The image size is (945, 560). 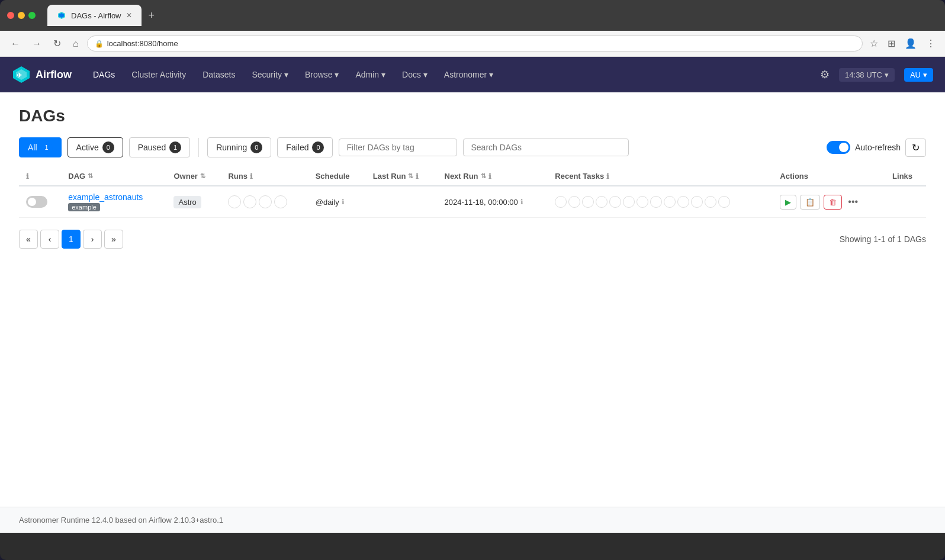 I want to click on nav-docs: Docs ▾, so click(x=414, y=75).